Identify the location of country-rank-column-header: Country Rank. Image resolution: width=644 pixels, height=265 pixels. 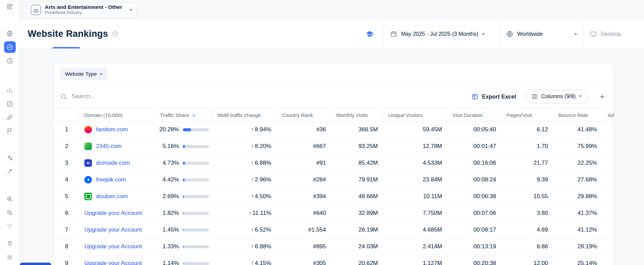
(304, 115).